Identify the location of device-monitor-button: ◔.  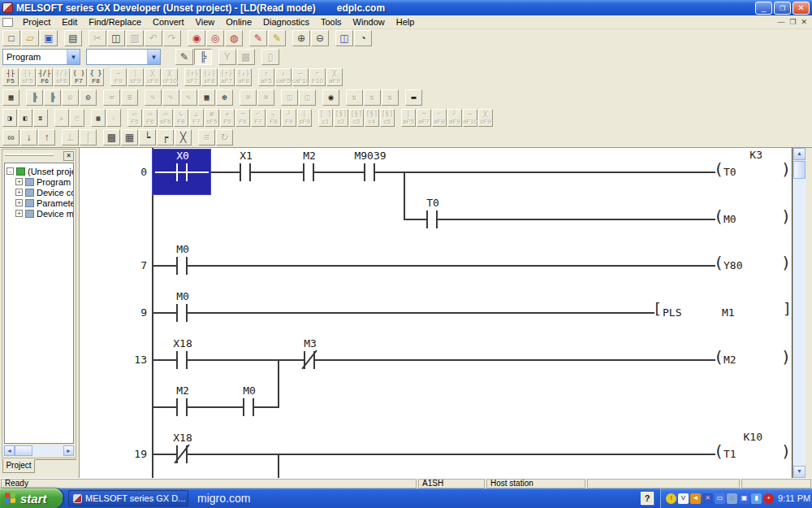
(363, 38).